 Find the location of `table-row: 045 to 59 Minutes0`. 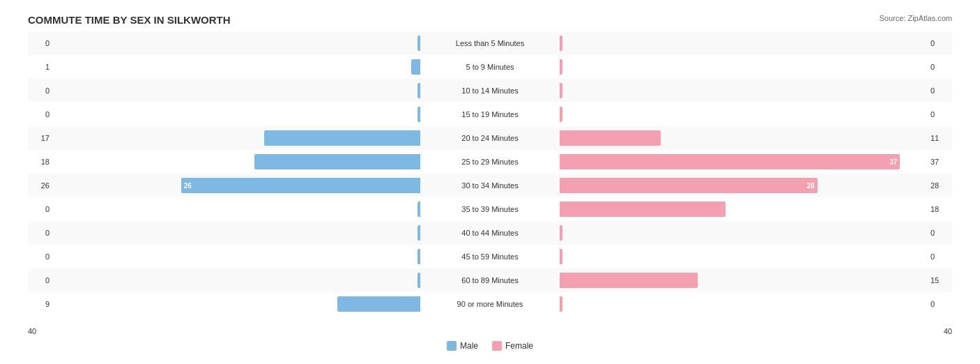

table-row: 045 to 59 Minutes0 is located at coordinates (490, 257).